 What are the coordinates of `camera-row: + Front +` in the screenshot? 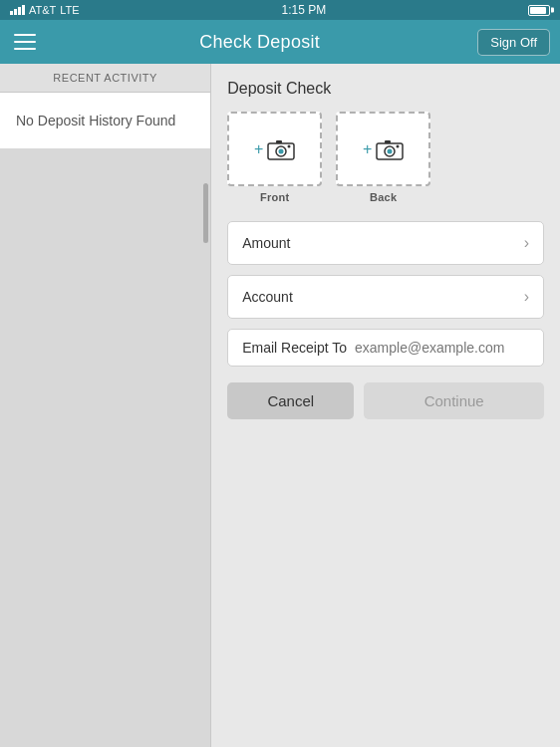 It's located at (386, 157).